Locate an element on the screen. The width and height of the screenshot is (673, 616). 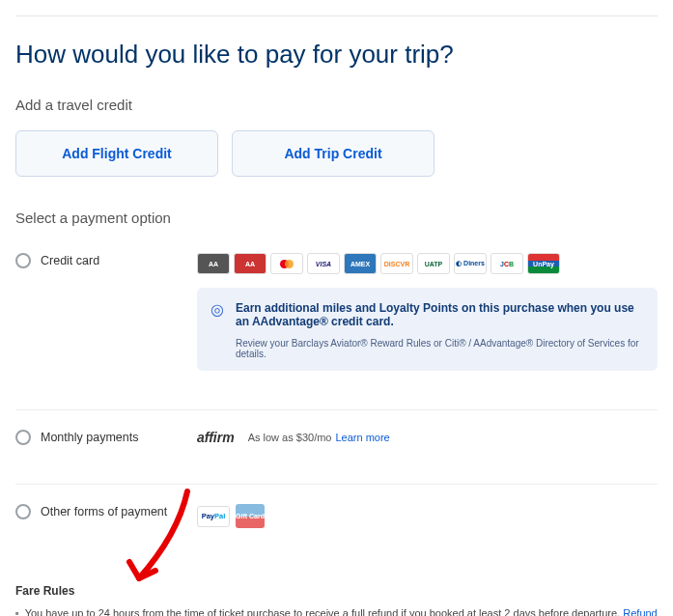
other-payment-label: Other forms of payment is located at coordinates (104, 512).